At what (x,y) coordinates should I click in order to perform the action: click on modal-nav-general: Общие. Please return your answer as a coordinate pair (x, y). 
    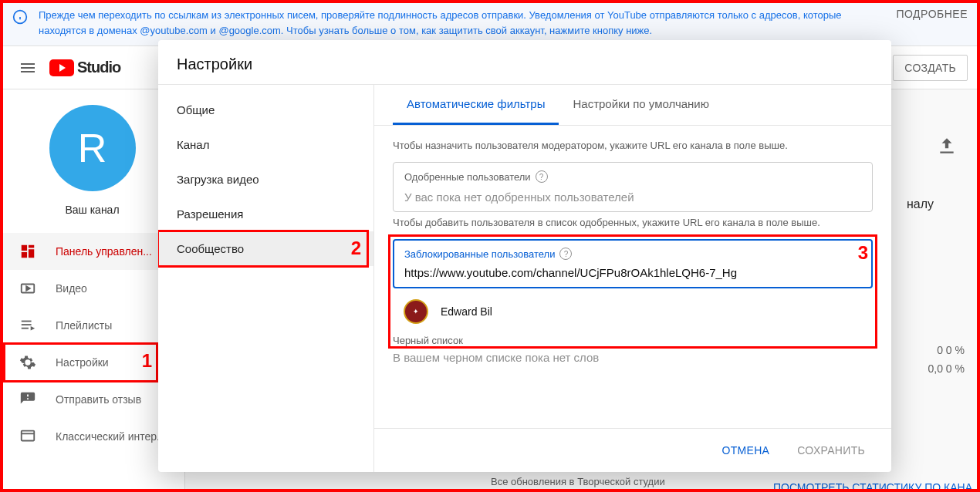
    Looking at the image, I should click on (265, 110).